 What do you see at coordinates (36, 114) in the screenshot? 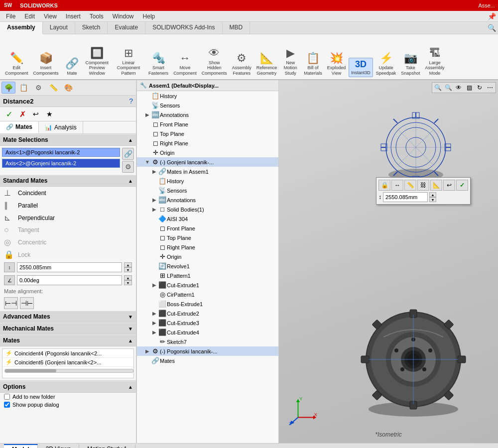
I see `undo-button: ↩` at bounding box center [36, 114].